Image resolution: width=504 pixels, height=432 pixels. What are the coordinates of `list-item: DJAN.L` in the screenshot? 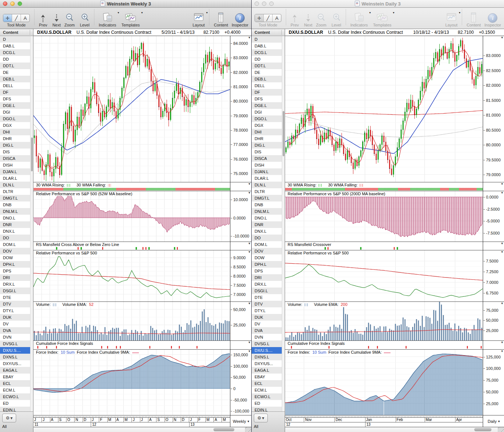 It's located at (267, 172).